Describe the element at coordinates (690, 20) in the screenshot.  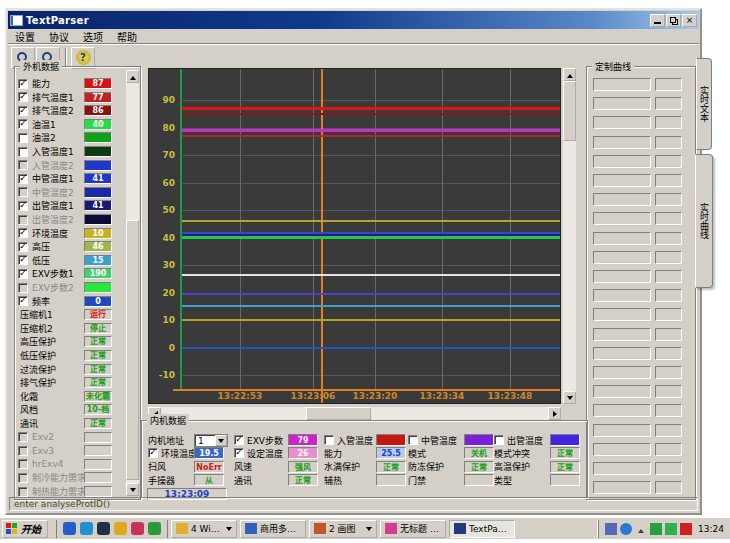
I see `close-button: ×` at that location.